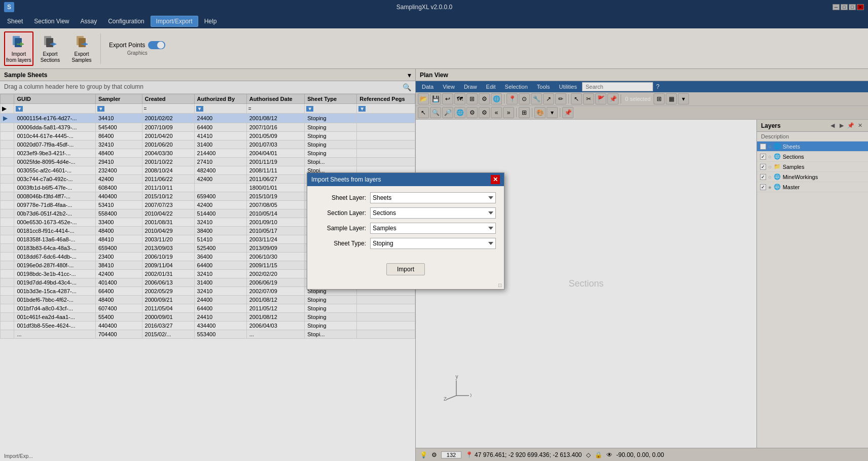 The image size is (868, 461). Describe the element at coordinates (406, 243) in the screenshot. I see `sheet-type-row: Sheet Type: Stoping Development Blast` at that location.